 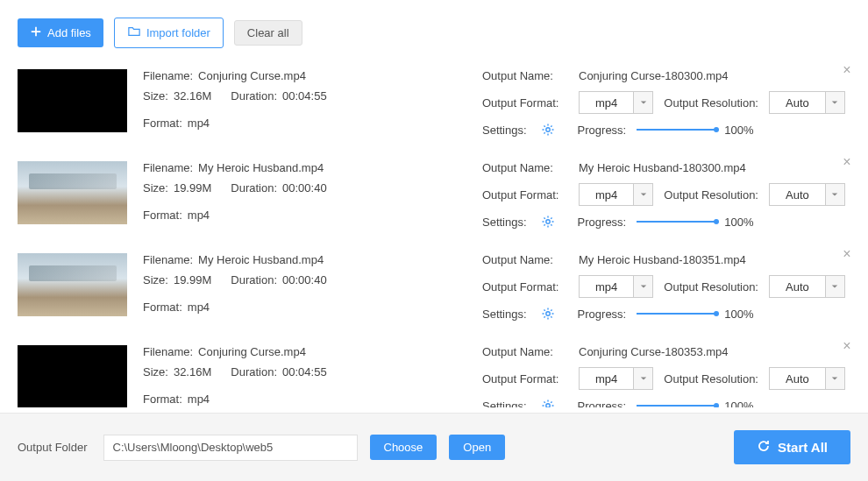 I want to click on duration-label: Duration:, so click(x=254, y=371).